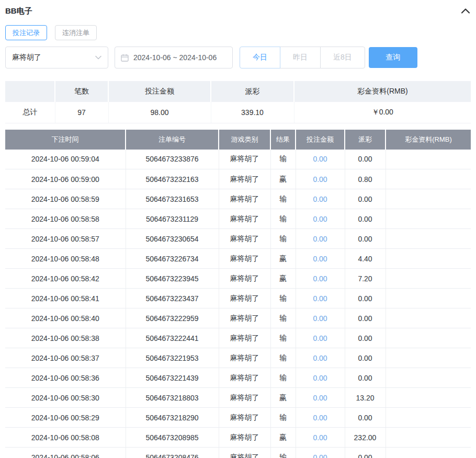 This screenshot has height=458, width=476. I want to click on quick-range-last-8-days: 近8日, so click(343, 58).